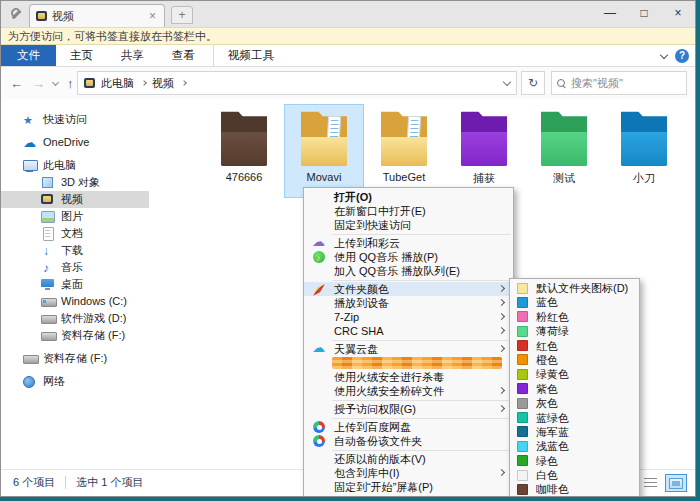 Image resolution: width=700 pixels, height=501 pixels. I want to click on context-menu-item: CRC SHA, so click(408, 331).